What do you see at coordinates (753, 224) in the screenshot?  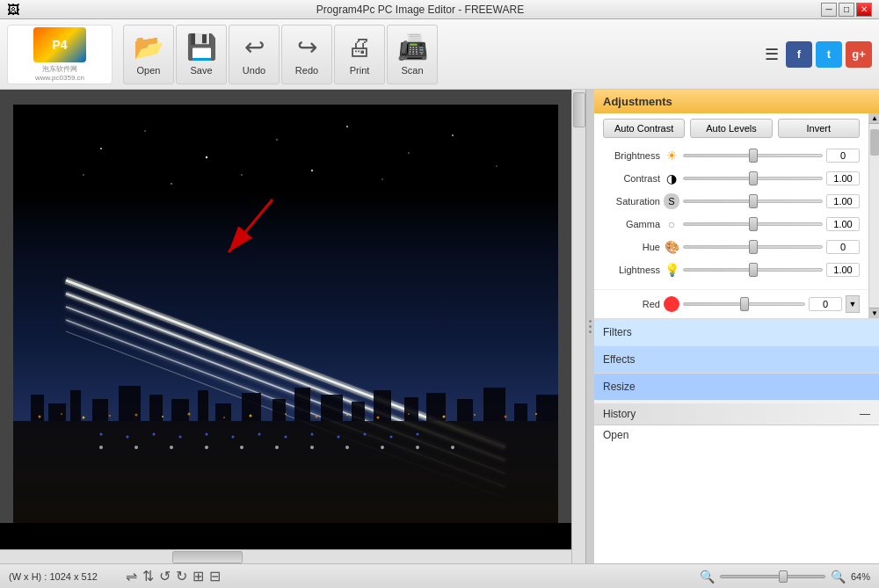 I see `gamma-thumb` at bounding box center [753, 224].